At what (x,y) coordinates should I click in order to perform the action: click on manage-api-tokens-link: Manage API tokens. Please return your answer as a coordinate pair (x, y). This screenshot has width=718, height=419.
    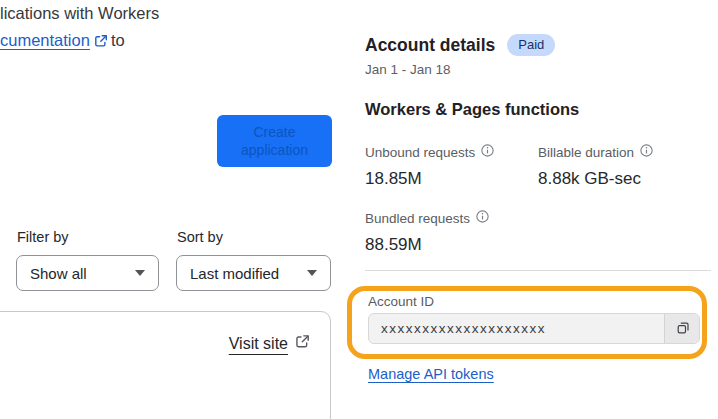
    Looking at the image, I should click on (431, 374).